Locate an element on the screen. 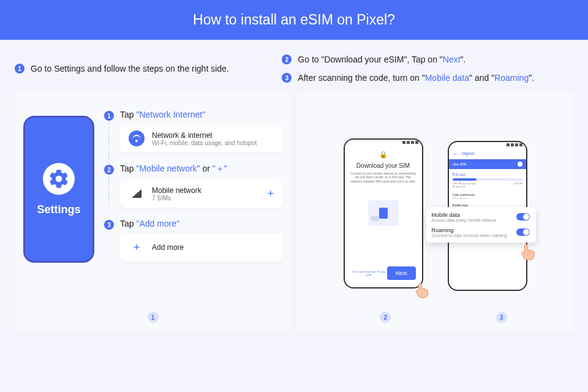 The image size is (588, 392). popup-mobile-data: Mobile data Access data using mobile net… is located at coordinates (481, 217).